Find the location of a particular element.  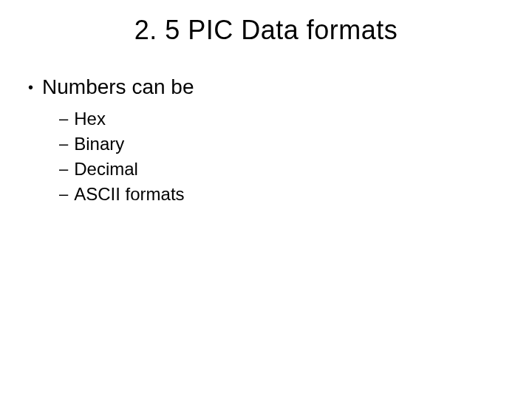

sub-item-text: ASCII formats is located at coordinates (129, 194).